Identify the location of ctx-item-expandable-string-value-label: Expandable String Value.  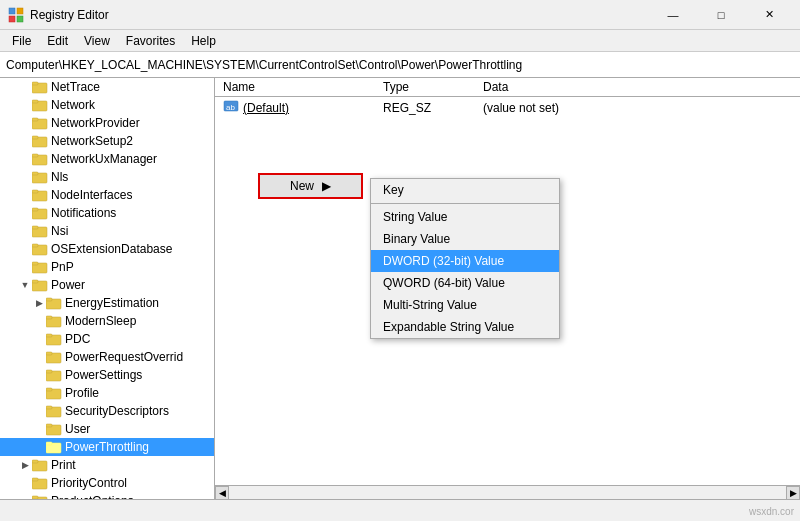
(448, 327).